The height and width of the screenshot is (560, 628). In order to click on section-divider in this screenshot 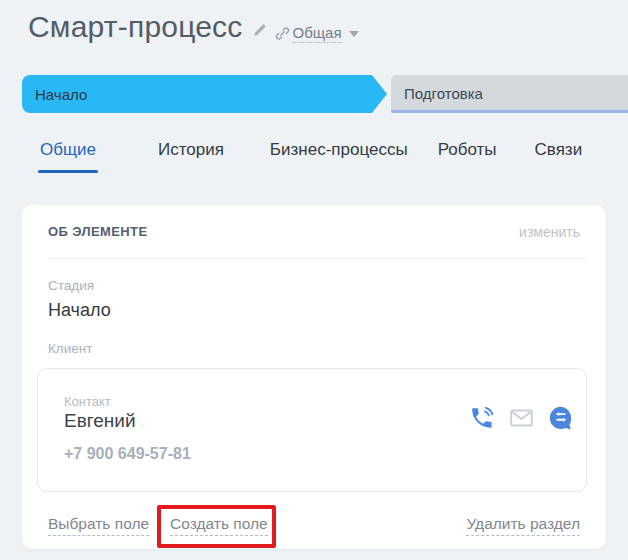, I will do `click(317, 258)`.